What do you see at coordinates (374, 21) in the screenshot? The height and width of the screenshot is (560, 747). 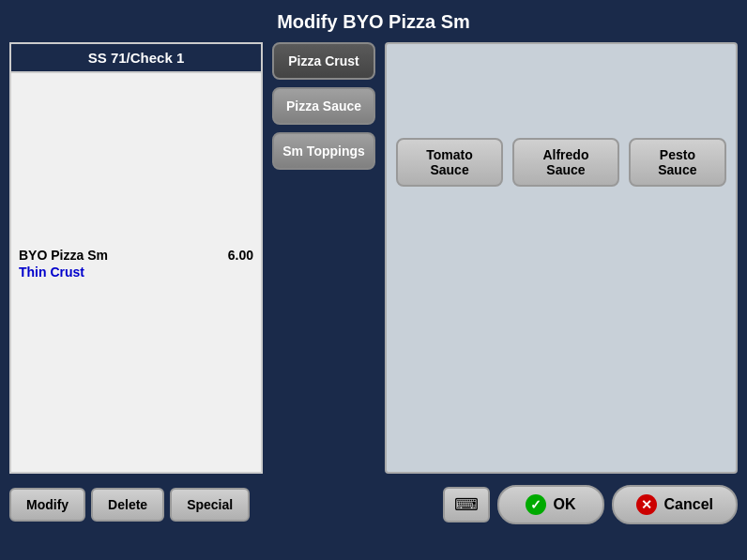 I see `title-bar: Modify BYO Pizza Sm` at bounding box center [374, 21].